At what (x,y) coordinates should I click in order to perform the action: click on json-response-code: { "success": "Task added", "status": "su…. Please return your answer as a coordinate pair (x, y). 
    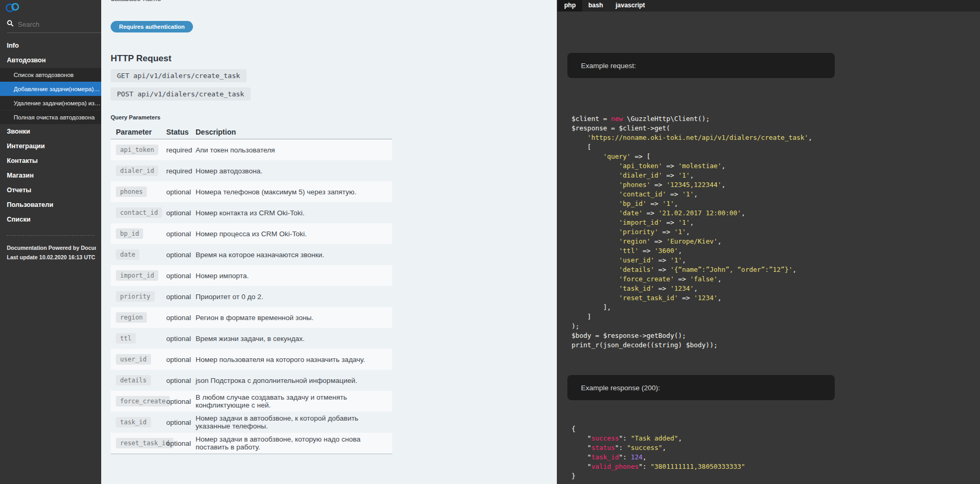
    Looking at the image, I should click on (659, 453).